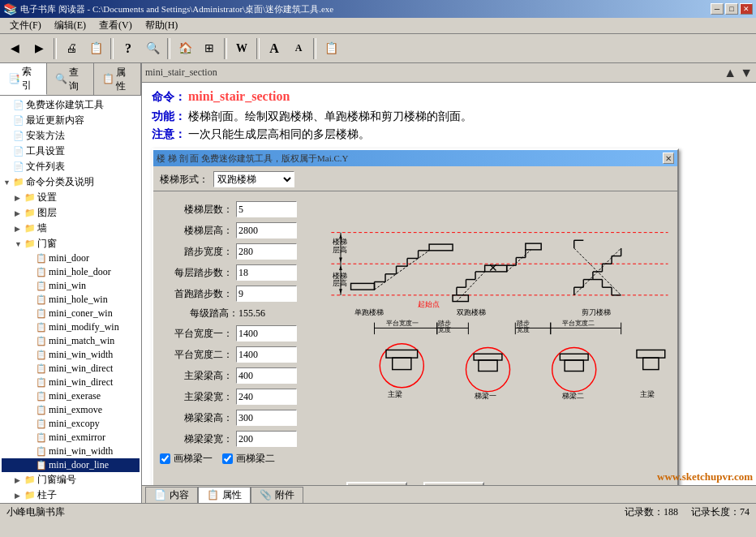 This screenshot has height=537, width=756. I want to click on tab-attachment: 📎 附件, so click(277, 495).